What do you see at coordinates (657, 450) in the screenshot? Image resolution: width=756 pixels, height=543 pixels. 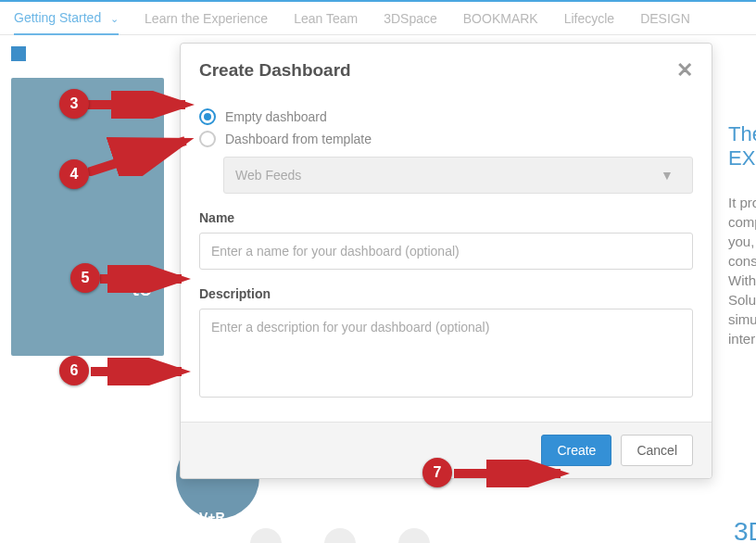 I see `cancel-button: Cancel` at bounding box center [657, 450].